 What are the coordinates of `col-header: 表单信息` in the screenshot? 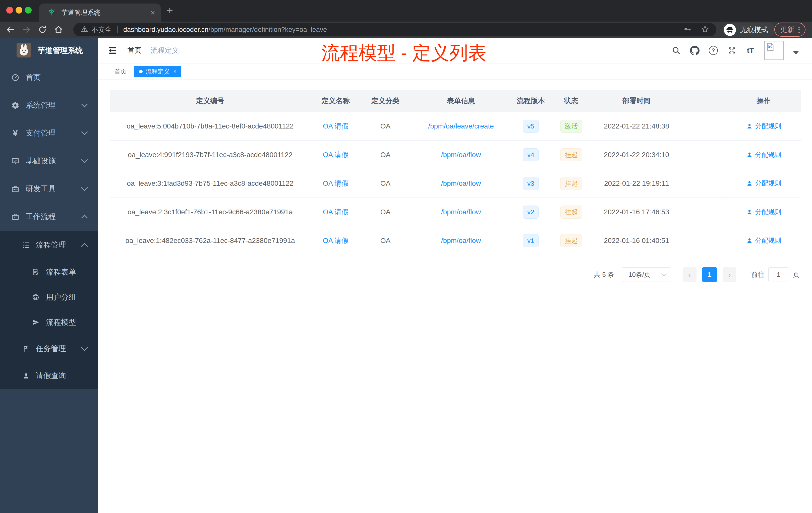 It's located at (461, 101).